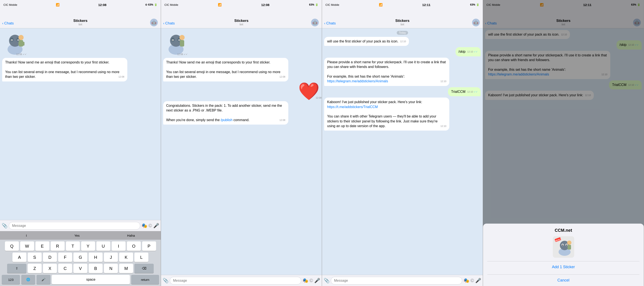 This screenshot has width=644, height=286. I want to click on bubble-text-3e: Kaboom! I've just published your sticker…, so click(382, 114).